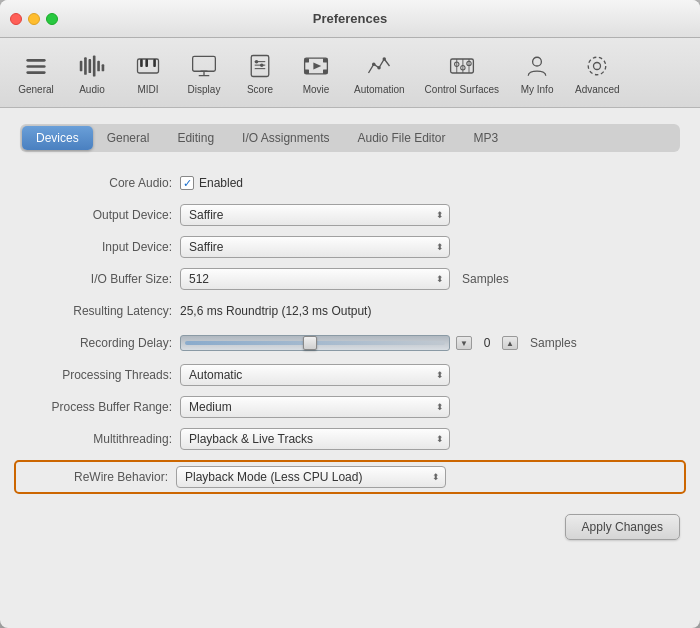 Image resolution: width=700 pixels, height=628 pixels. I want to click on general-label: General, so click(36, 90).